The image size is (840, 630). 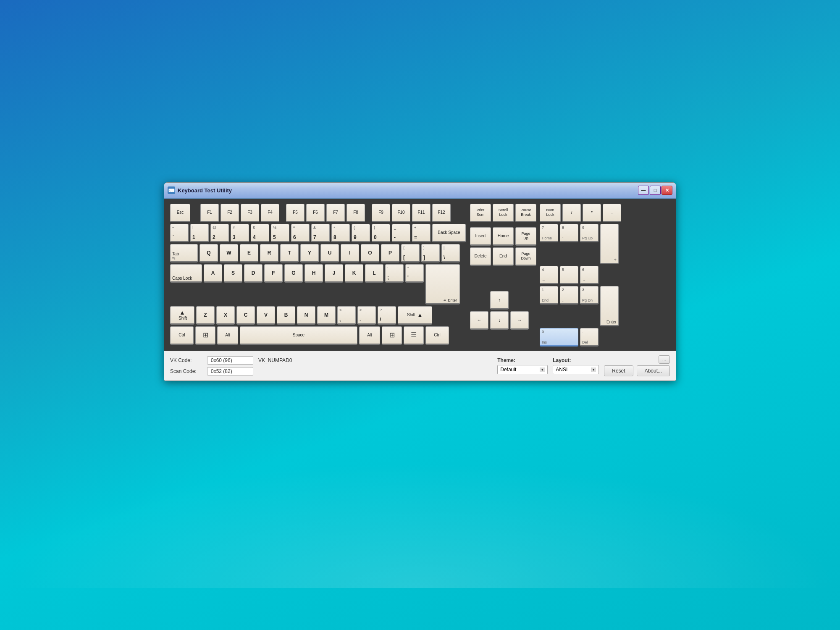 What do you see at coordinates (182, 336) in the screenshot?
I see `key-ctrl-left: Ctrl` at bounding box center [182, 336].